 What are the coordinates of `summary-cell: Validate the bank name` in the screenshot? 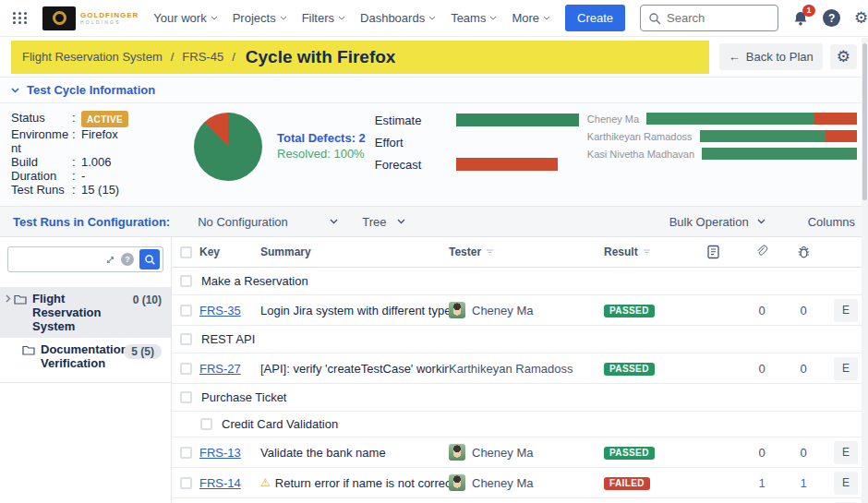 It's located at (355, 452).